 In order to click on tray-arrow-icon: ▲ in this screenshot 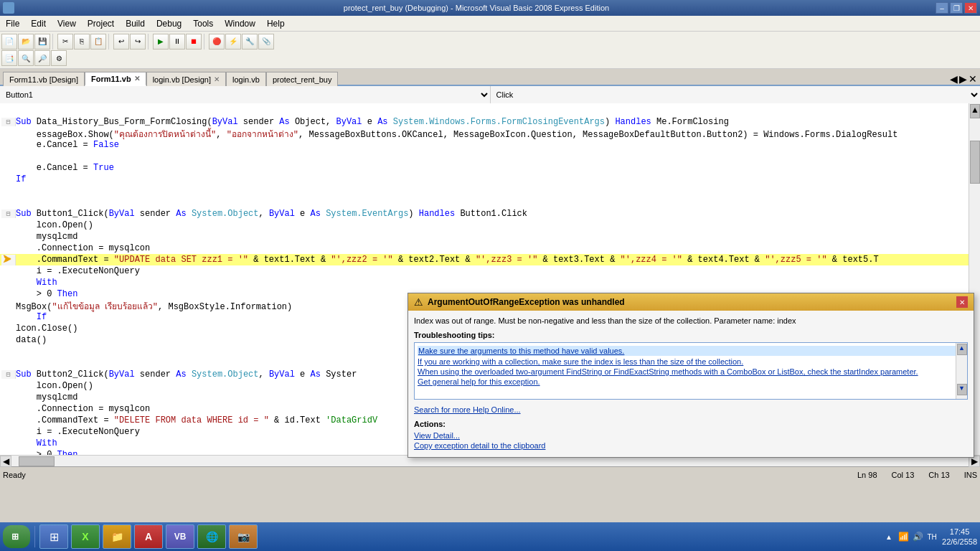, I will do `click(889, 537)`.